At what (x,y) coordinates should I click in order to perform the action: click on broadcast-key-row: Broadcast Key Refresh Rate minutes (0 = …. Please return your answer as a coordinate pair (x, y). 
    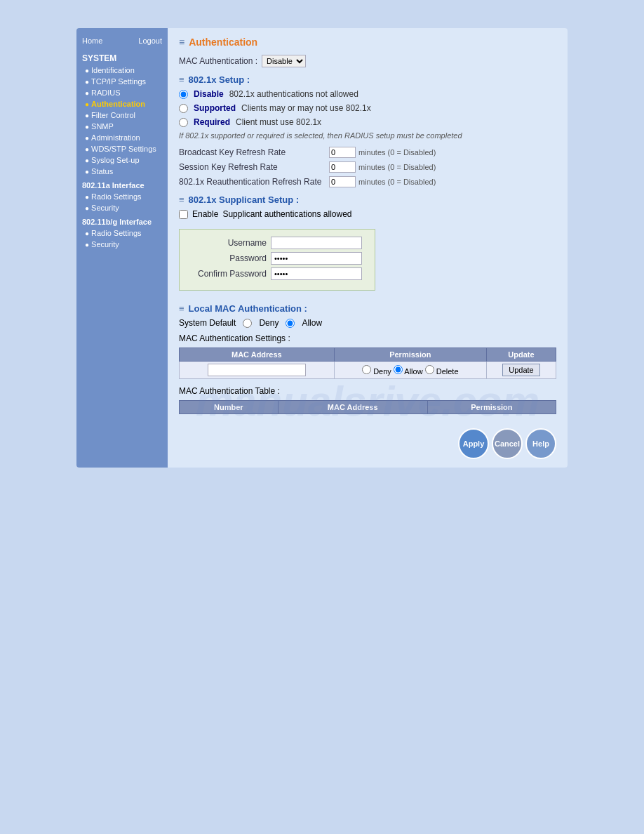
    Looking at the image, I should click on (368, 152).